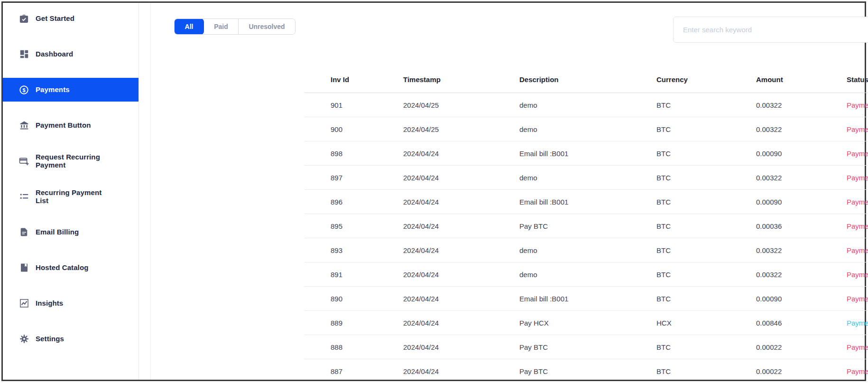 This screenshot has height=383, width=868. Describe the element at coordinates (267, 27) in the screenshot. I see `tab-unresolved: Unresolved` at that location.